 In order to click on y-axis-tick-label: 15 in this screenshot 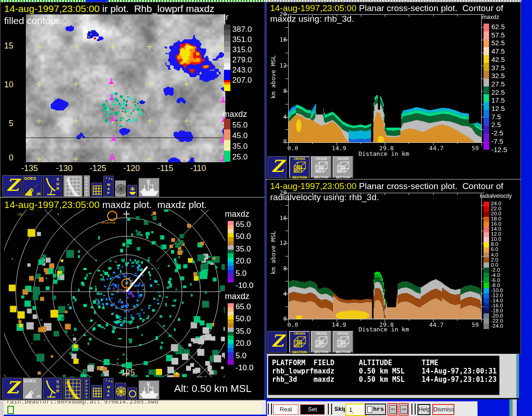, I will do `click(7, 46)`.